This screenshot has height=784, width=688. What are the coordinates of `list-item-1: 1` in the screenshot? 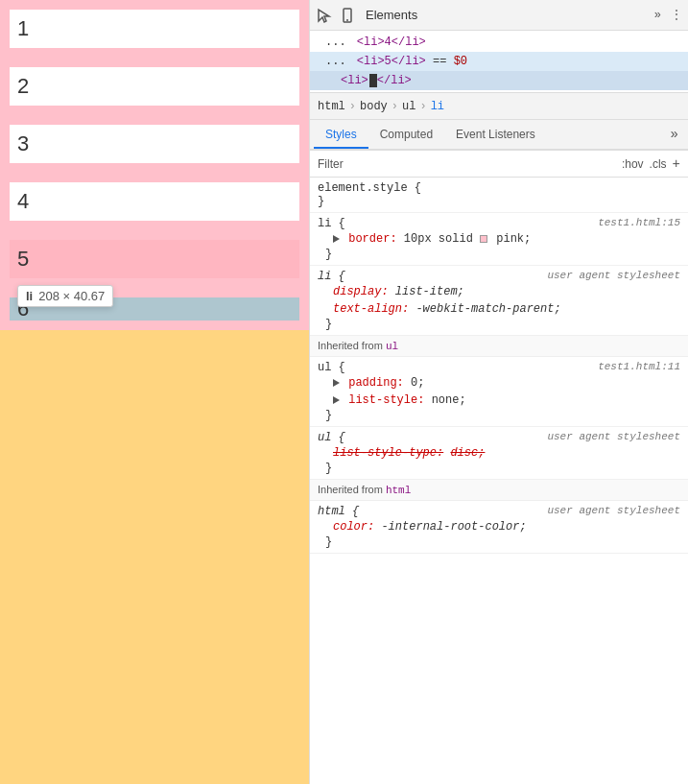 It's located at (154, 29).